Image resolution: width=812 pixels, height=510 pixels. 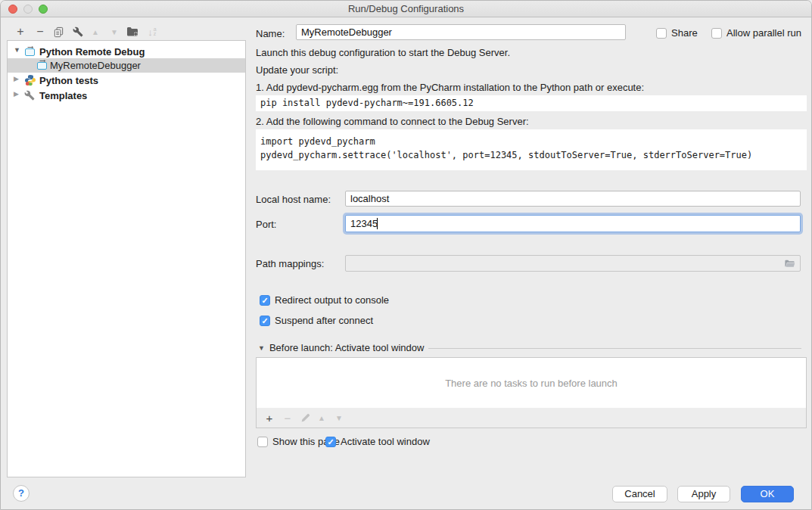 I want to click on window-title: Run/Debug Configurations, so click(x=406, y=9).